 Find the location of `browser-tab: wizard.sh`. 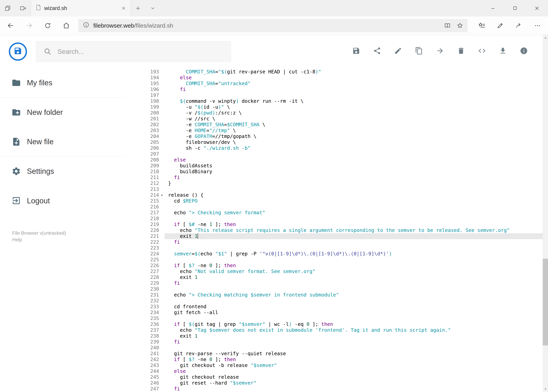

browser-tab: wizard.sh is located at coordinates (81, 8).